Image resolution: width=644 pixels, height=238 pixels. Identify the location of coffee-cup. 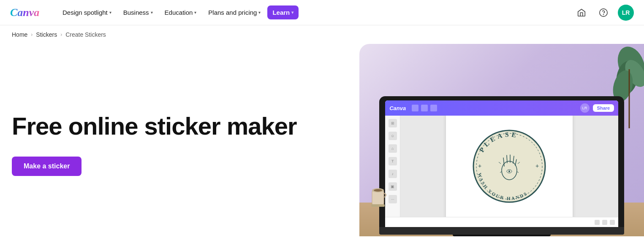
(378, 197).